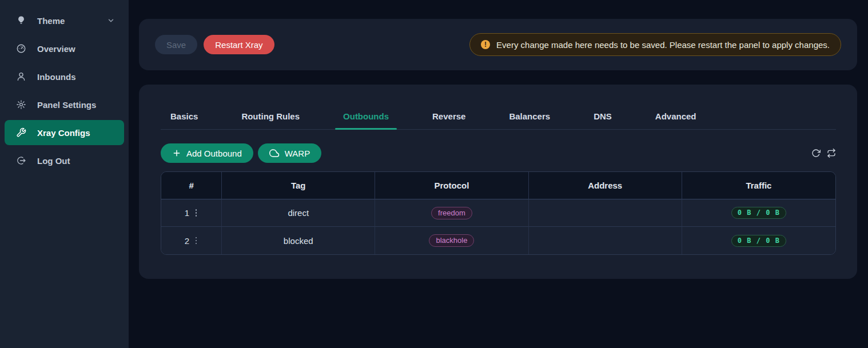  I want to click on table-row: 2 blocked blackhole 0 B / 0 B, so click(499, 241).